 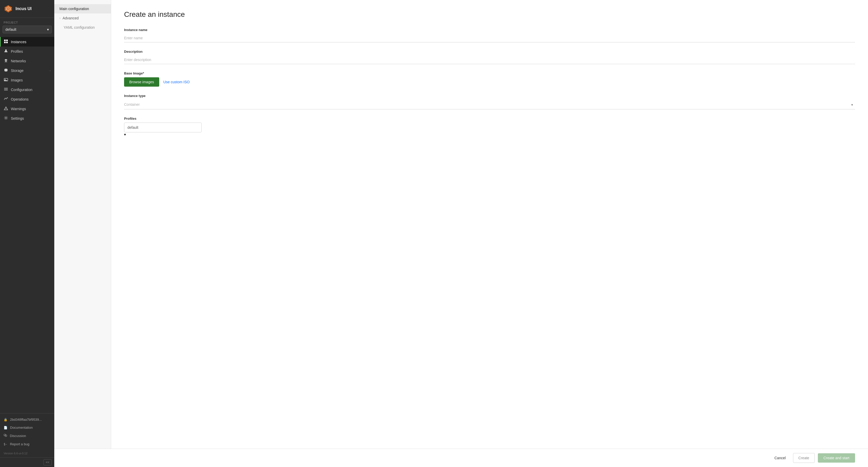 I want to click on step-main-config-label: Main configuration, so click(x=74, y=9).